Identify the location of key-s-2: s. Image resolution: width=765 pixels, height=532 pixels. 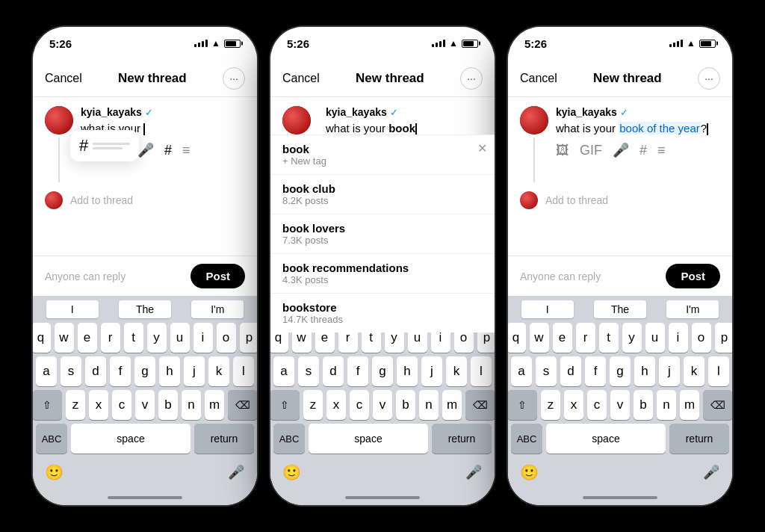
(309, 371).